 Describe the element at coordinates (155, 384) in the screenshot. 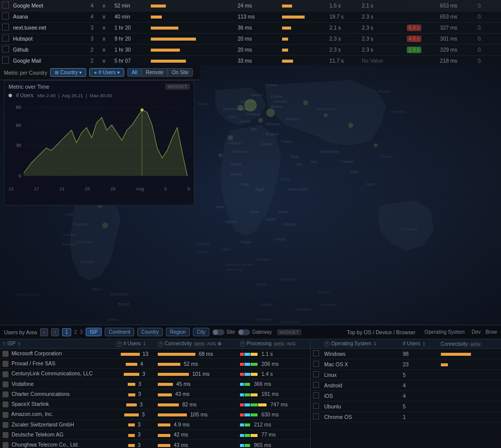

I see `list-item: Vodafone 3 45 ms 366 ms` at that location.